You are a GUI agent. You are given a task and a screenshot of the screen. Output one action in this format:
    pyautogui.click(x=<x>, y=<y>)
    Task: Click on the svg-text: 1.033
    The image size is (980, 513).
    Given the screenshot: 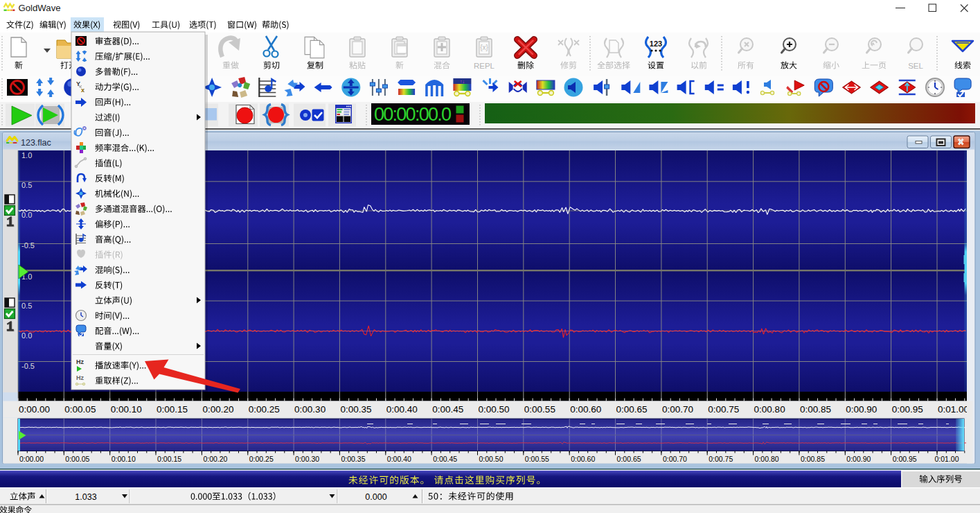 What is the action you would take?
    pyautogui.click(x=86, y=497)
    